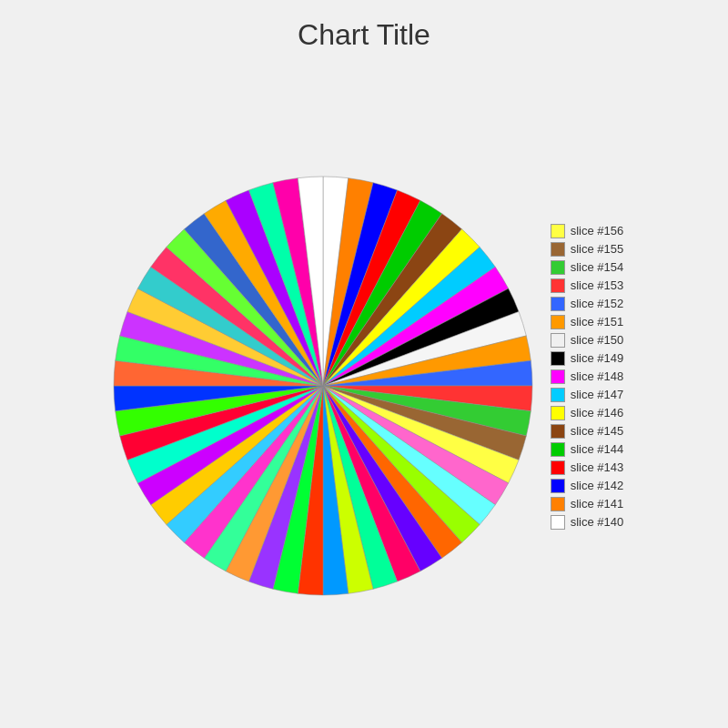  I want to click on legend-item: slice #150, so click(588, 340).